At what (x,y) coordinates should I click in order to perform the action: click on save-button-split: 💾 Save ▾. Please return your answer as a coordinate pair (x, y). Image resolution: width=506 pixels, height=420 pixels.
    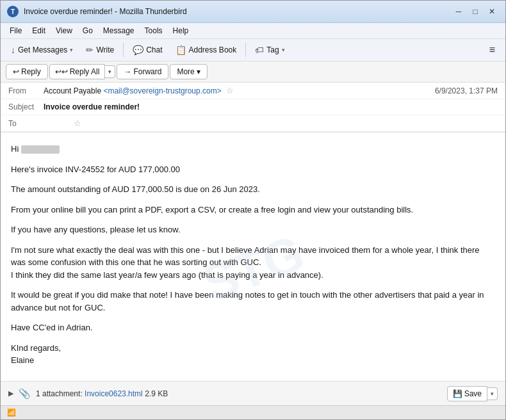
    Looking at the image, I should click on (473, 394).